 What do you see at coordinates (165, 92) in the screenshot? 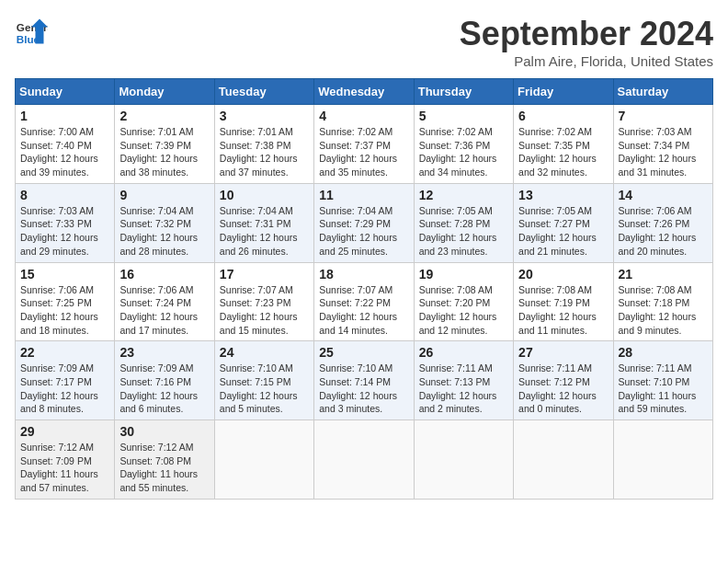
I see `weekday-header-monday: Monday` at bounding box center [165, 92].